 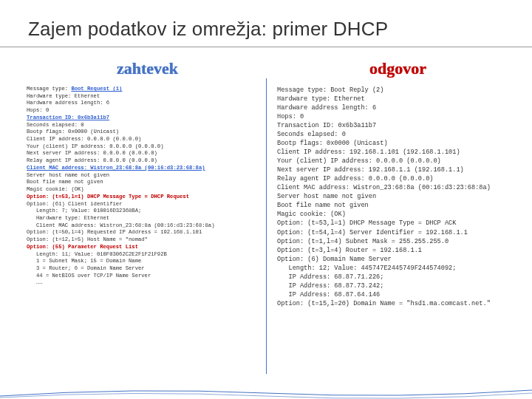 I want to click on code-line: Option: (t=12,l=5) Host Name = "nomad", so click(x=148, y=240).